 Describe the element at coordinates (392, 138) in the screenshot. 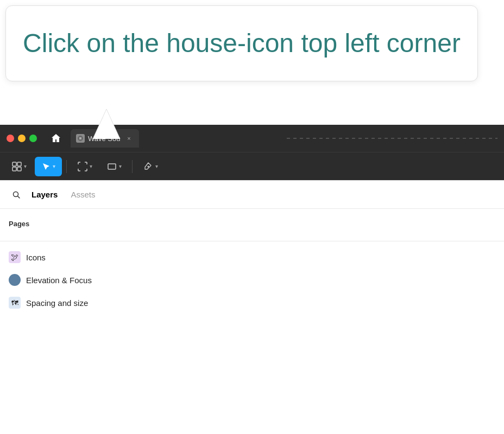

I see `empty-tab-area` at that location.